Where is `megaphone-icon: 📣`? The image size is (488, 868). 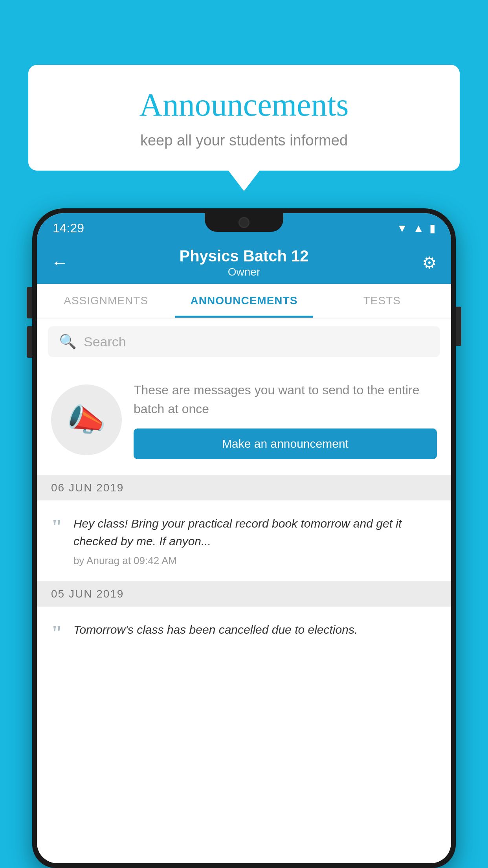 megaphone-icon: 📣 is located at coordinates (86, 420).